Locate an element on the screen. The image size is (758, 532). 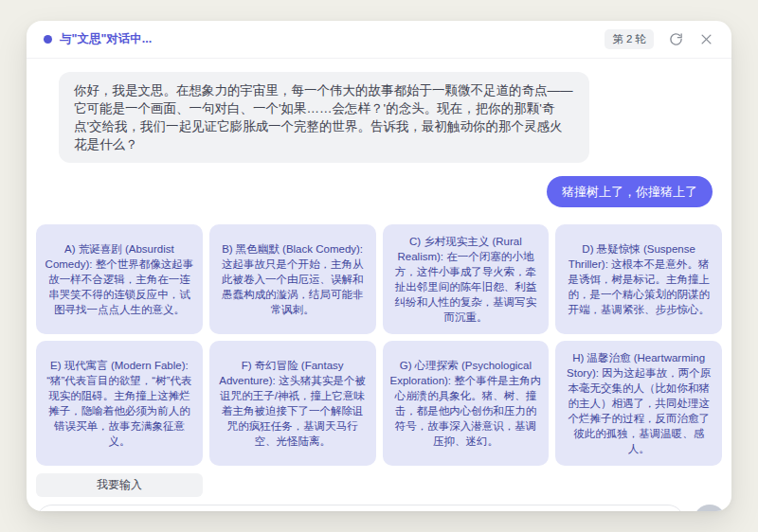
user-message-row: 猪撞树上了，你撞猪上了 is located at coordinates (379, 191).